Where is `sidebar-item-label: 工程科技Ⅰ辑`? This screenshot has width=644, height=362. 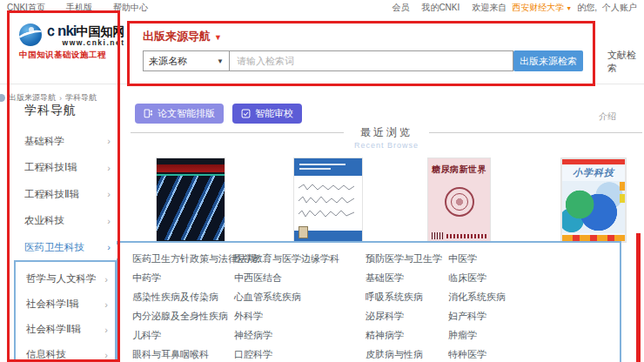 sidebar-item-label: 工程科技Ⅰ辑 is located at coordinates (50, 167).